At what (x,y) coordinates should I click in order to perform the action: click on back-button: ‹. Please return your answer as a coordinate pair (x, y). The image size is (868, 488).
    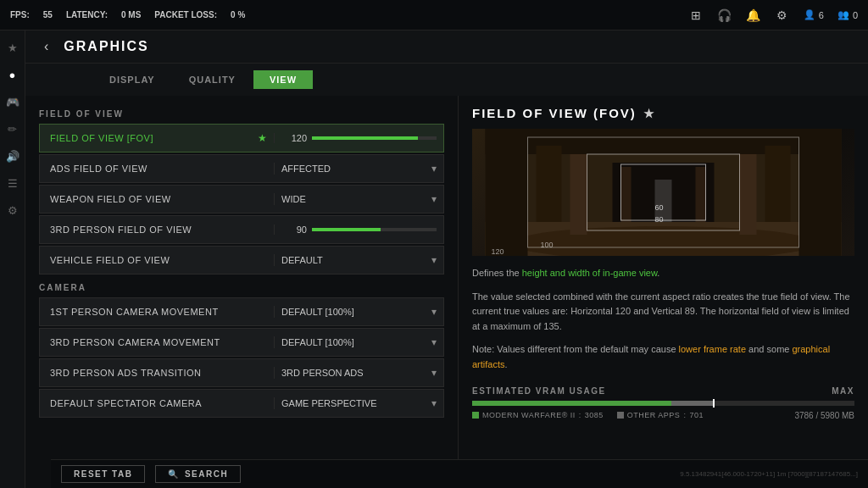
    Looking at the image, I should click on (46, 47).